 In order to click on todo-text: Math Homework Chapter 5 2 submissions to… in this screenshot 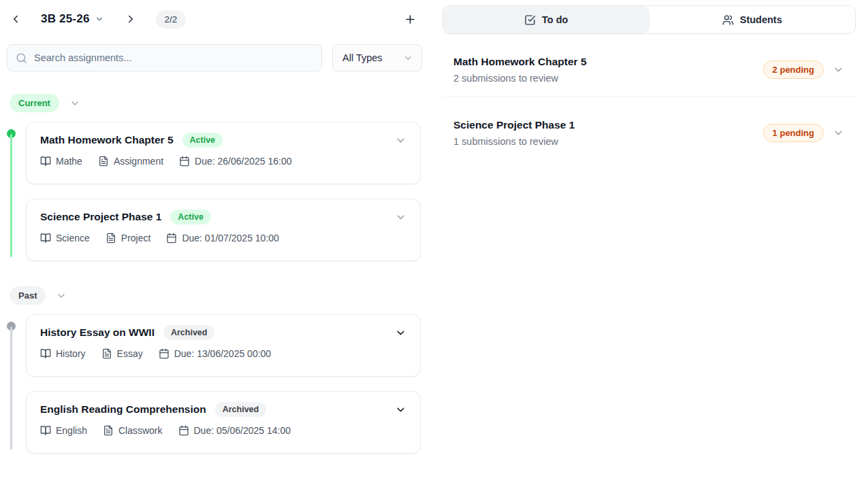, I will do `click(520, 69)`.